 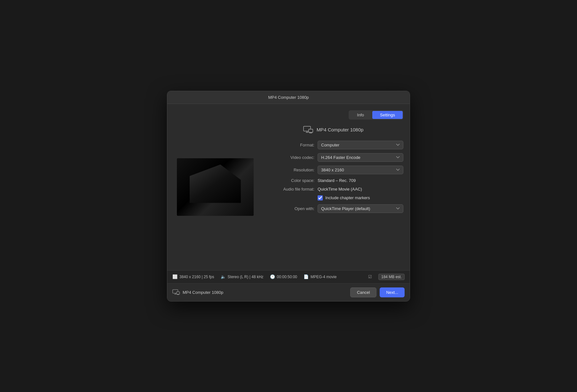 What do you see at coordinates (391, 277) in the screenshot?
I see `size-estimate: 184 MB est.` at bounding box center [391, 277].